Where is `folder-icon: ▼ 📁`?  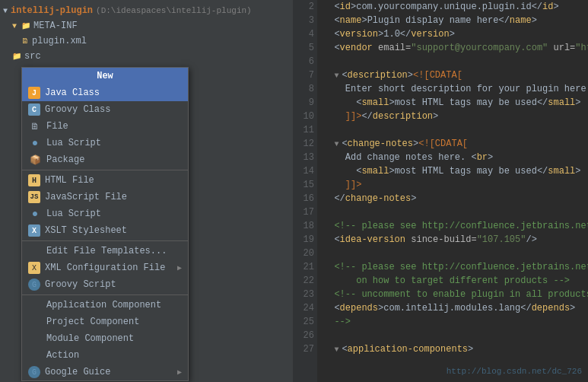
folder-icon: ▼ 📁 is located at coordinates (21, 26).